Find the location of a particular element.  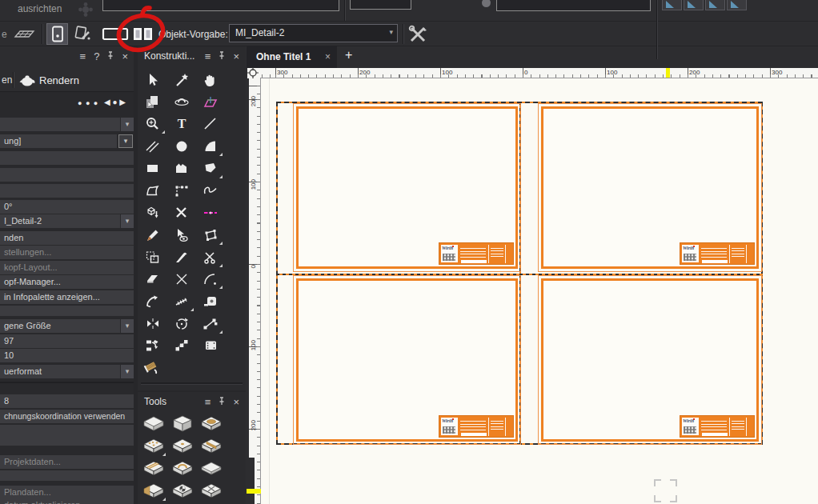

double-line-tool is located at coordinates (153, 146).